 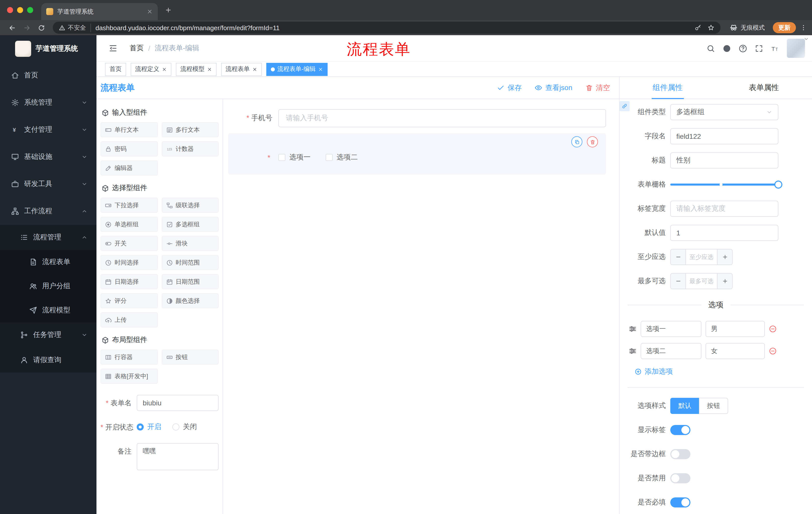 I want to click on breadcrumb-home: 首页, so click(x=137, y=48).